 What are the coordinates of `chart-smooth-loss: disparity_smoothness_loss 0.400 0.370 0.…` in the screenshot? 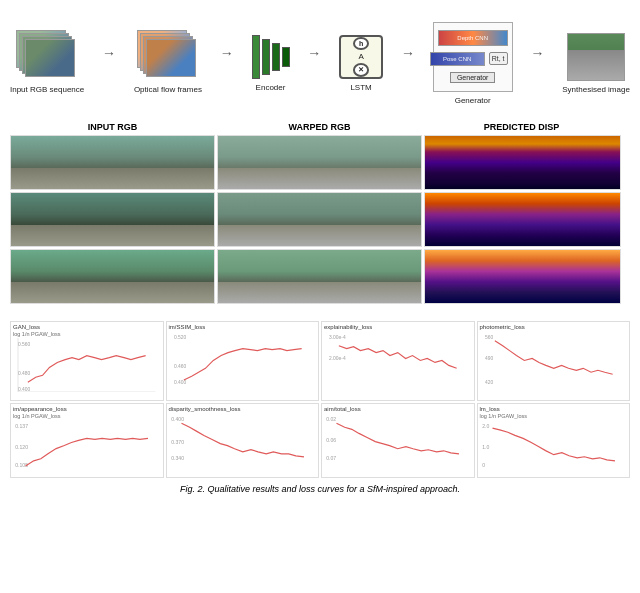 It's located at (243, 440).